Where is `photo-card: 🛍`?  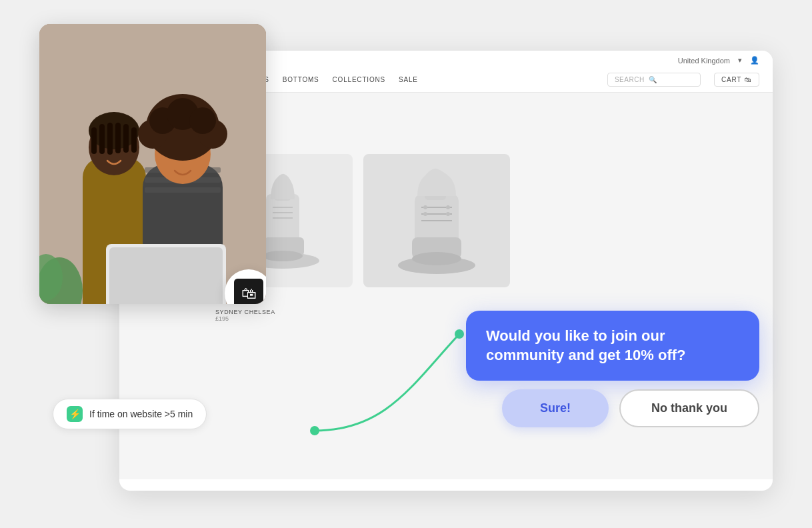 photo-card: 🛍 is located at coordinates (153, 164).